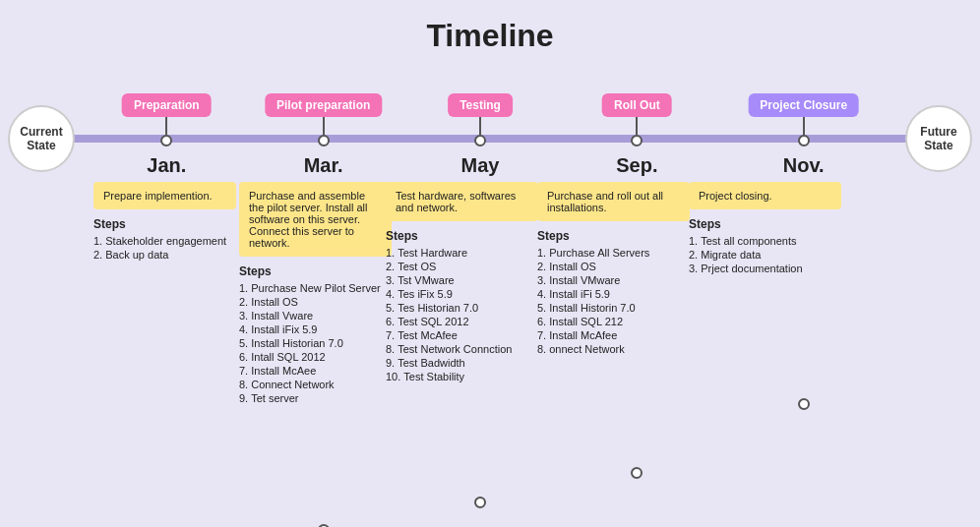 The height and width of the screenshot is (527, 980). Describe the element at coordinates (803, 105) in the screenshot. I see `phase-badge-closure: Project Closure` at that location.